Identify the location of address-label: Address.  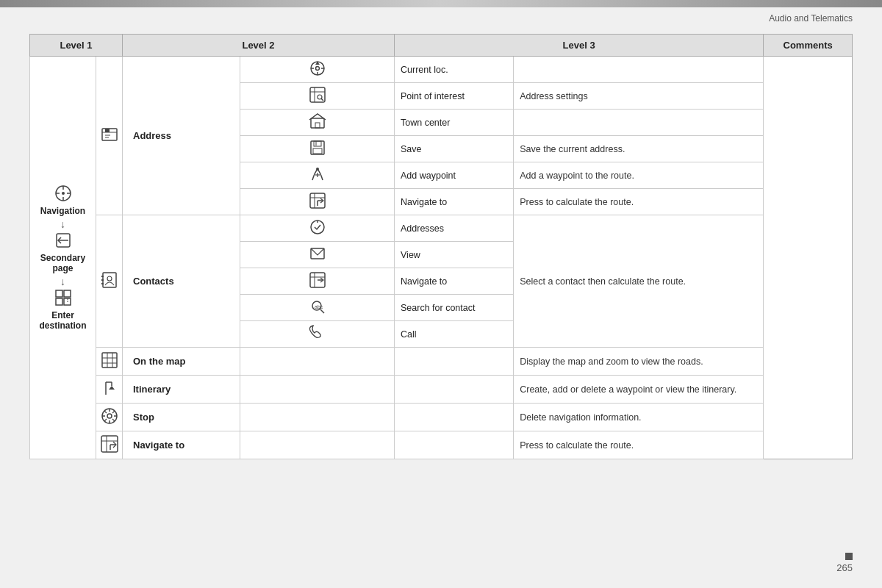
(150, 135).